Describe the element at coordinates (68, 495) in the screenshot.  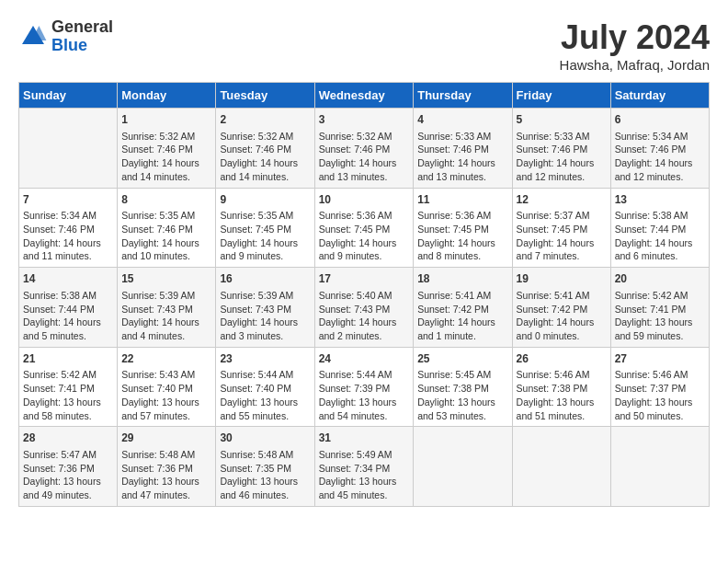
I see `day-info: and 49 minutes.` at that location.